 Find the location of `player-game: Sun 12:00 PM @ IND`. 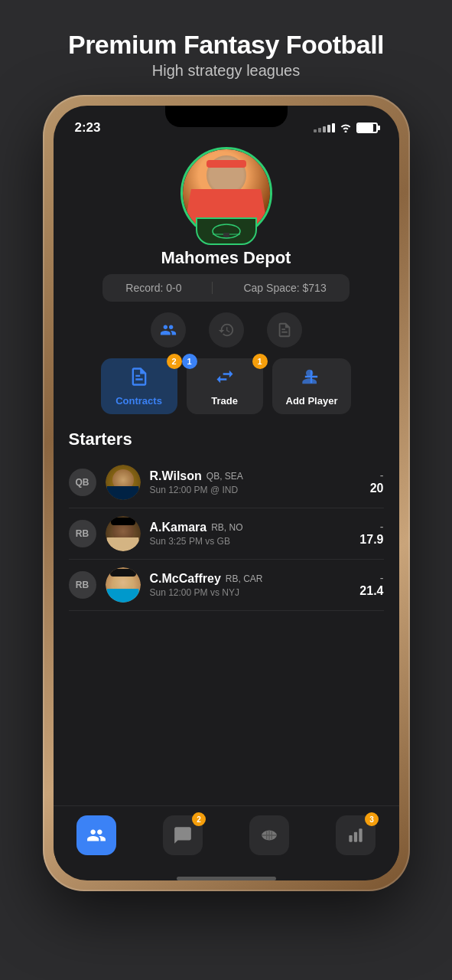

player-game: Sun 12:00 PM @ IND is located at coordinates (255, 490).